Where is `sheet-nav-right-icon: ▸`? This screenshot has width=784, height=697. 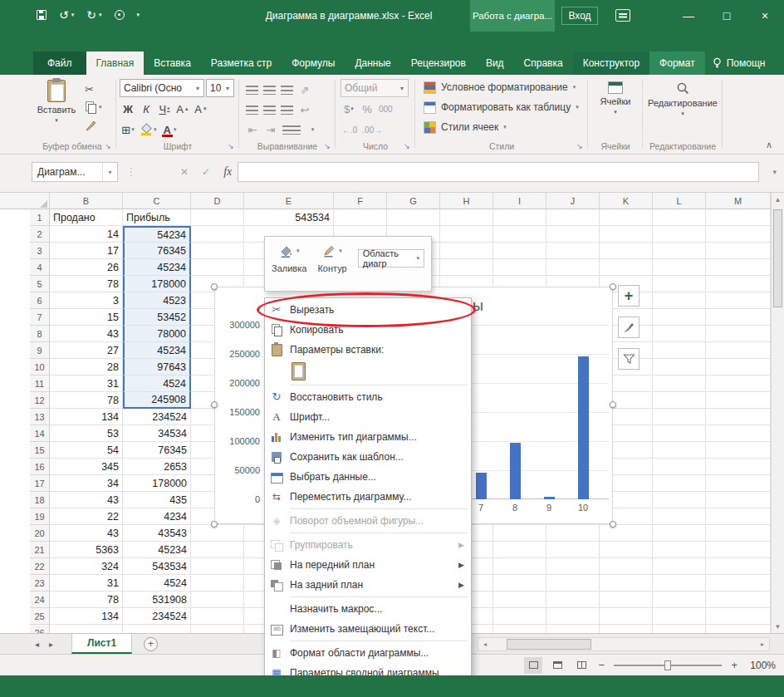 sheet-nav-right-icon: ▸ is located at coordinates (51, 645).